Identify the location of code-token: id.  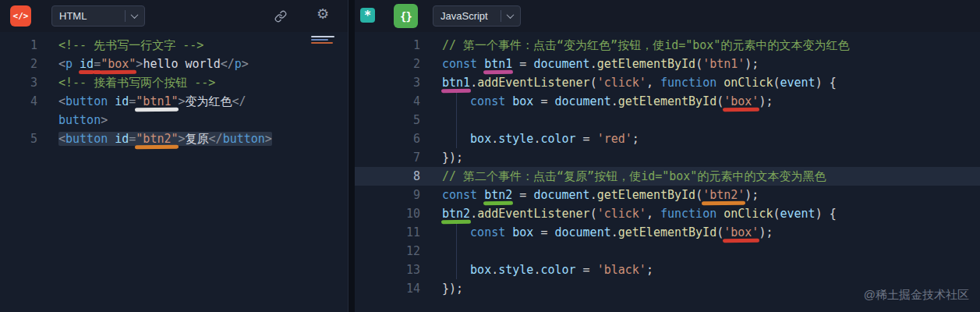
(122, 101).